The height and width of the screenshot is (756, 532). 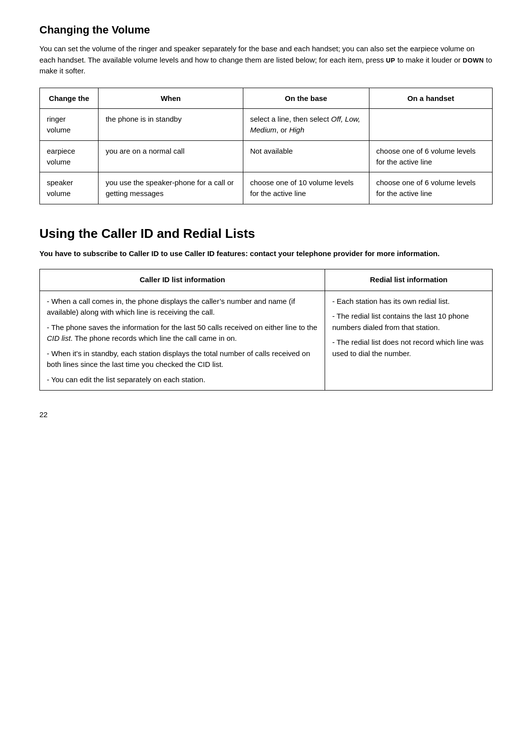 What do you see at coordinates (182, 341) in the screenshot?
I see `caller-id-list: - When a call comes in, the phone displa…` at bounding box center [182, 341].